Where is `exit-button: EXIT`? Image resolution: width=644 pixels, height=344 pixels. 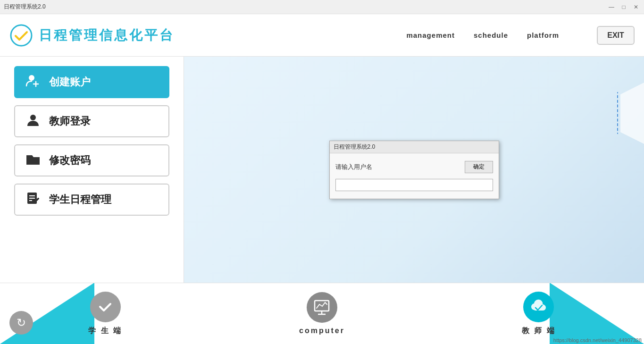
exit-button: EXIT is located at coordinates (616, 35).